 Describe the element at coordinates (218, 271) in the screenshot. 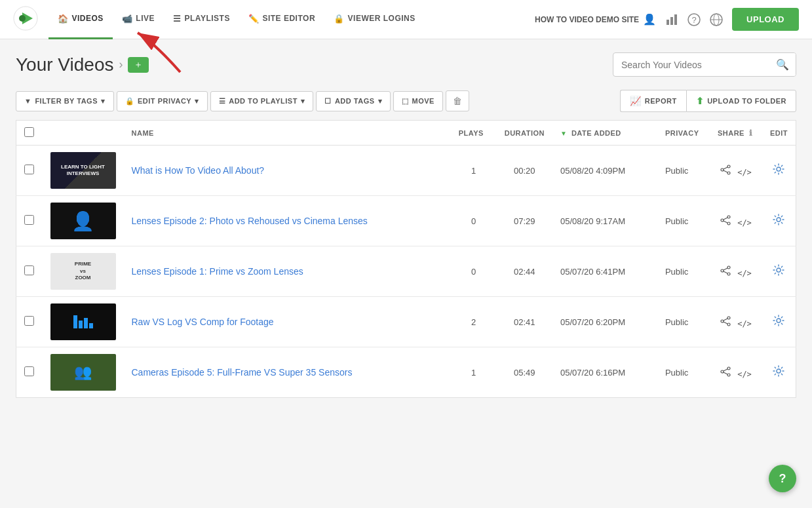

I see `video-link: Lenses Episode 1: Prime vs Zoom Lenses` at that location.